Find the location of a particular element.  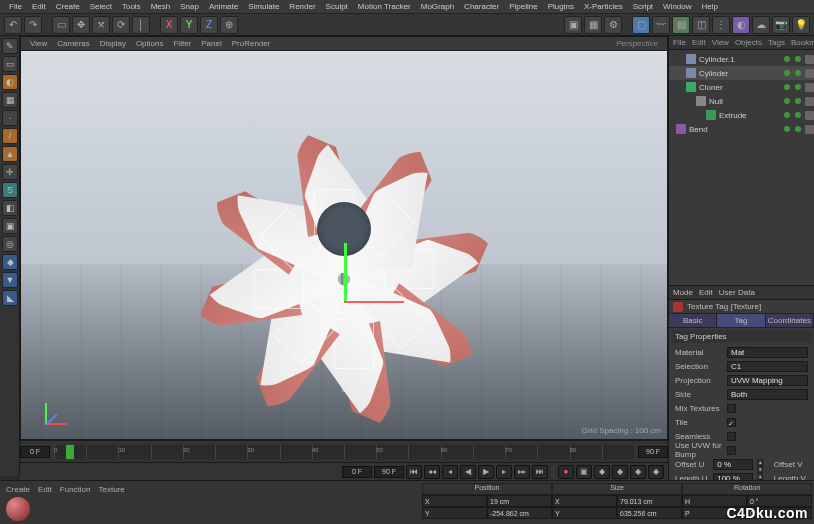

undo-button: ↶ is located at coordinates (13, 25).